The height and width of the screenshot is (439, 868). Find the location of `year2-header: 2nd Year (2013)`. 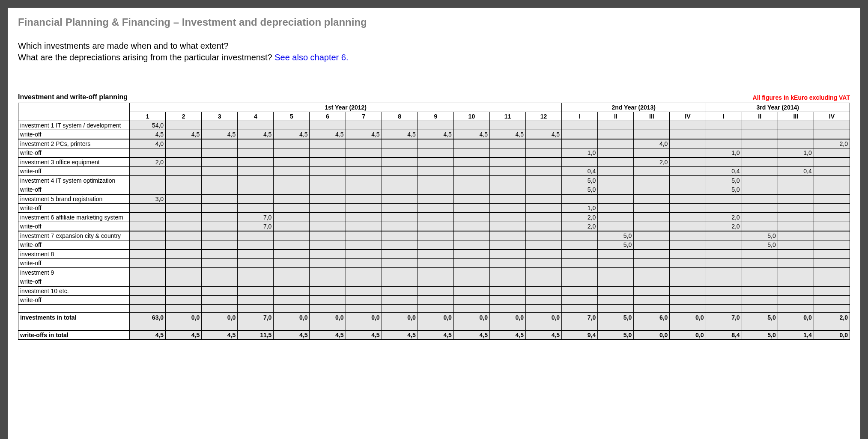

year2-header: 2nd Year (2013) is located at coordinates (634, 108).